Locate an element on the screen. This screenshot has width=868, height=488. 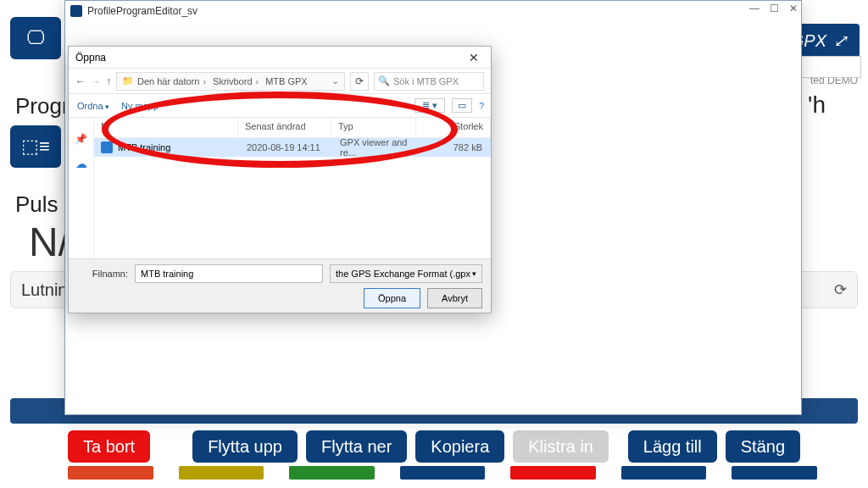
expand-icon: ⤢ is located at coordinates (841, 41).